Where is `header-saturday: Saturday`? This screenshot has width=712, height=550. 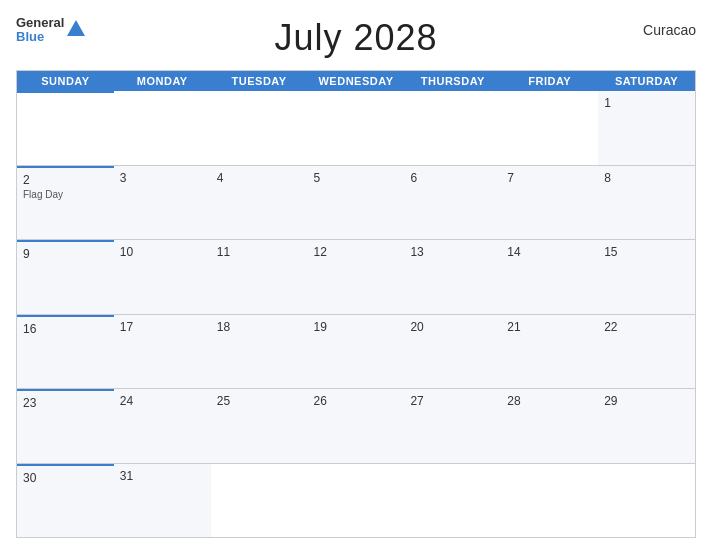
header-saturday: Saturday is located at coordinates (646, 81).